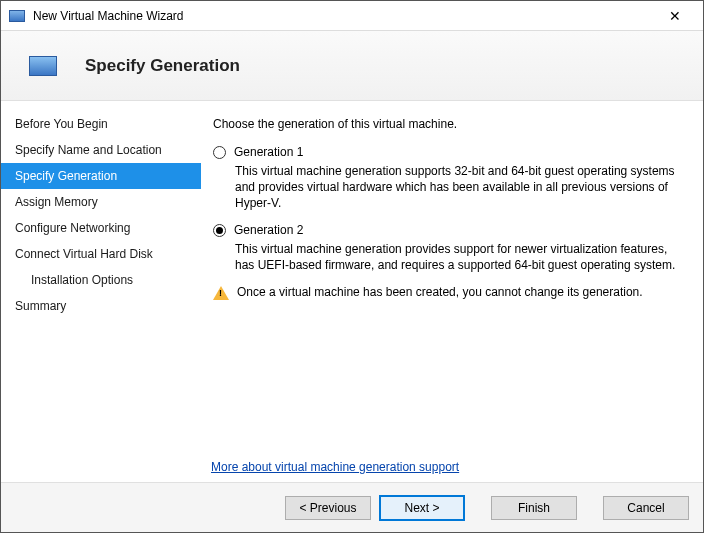 The height and width of the screenshot is (533, 704). What do you see at coordinates (352, 16) in the screenshot?
I see `titlebar: New Virtual Machine Wizard ✕` at bounding box center [352, 16].